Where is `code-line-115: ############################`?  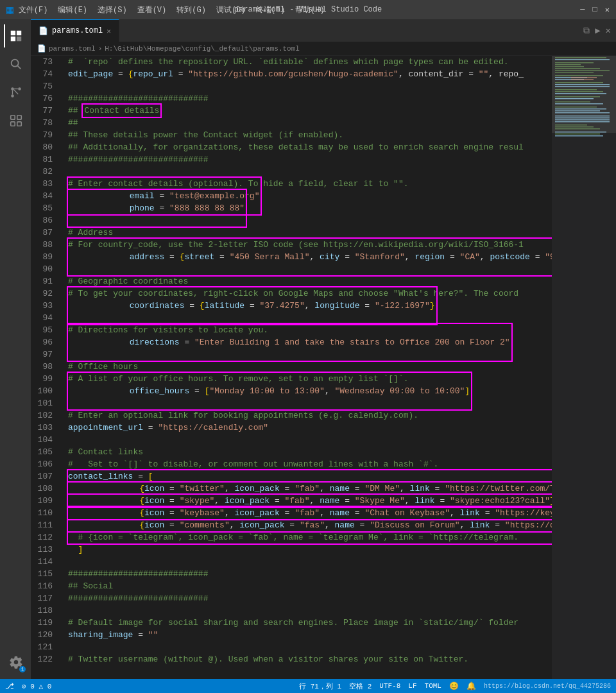 code-line-115: ############################ is located at coordinates (310, 574).